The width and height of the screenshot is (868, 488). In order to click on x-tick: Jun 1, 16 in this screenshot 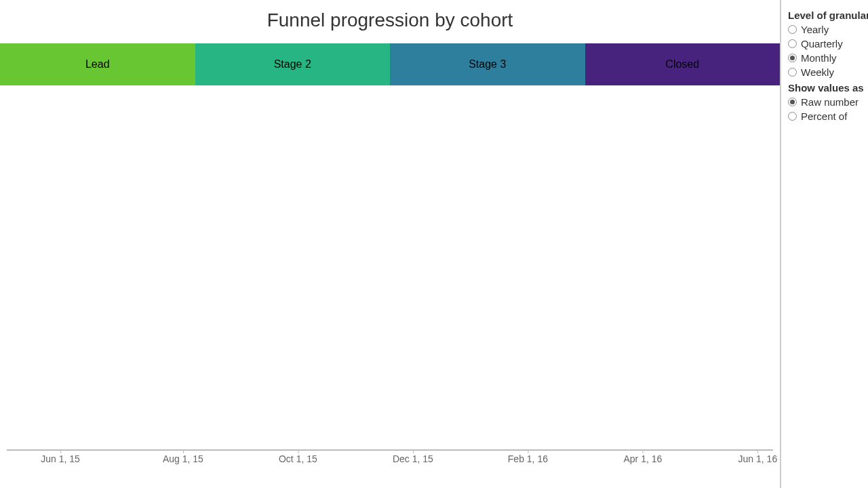, I will do `click(758, 459)`.